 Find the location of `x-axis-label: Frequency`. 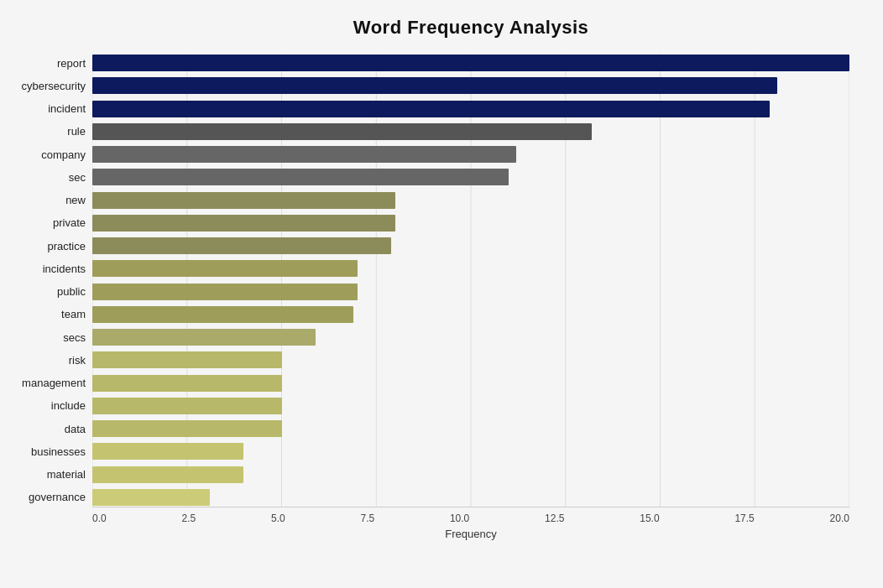

x-axis-label: Frequency is located at coordinates (471, 533).